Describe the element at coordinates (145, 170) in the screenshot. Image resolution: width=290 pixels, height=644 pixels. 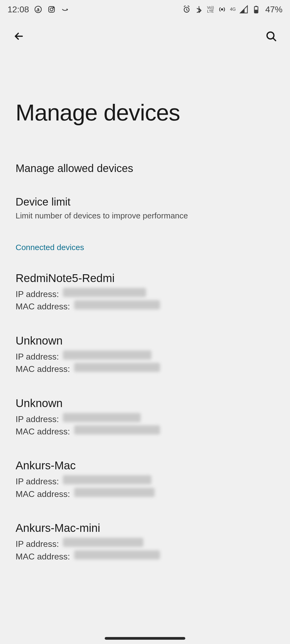
I see `manage-allowed-devices-item: Manage allowed devices` at that location.